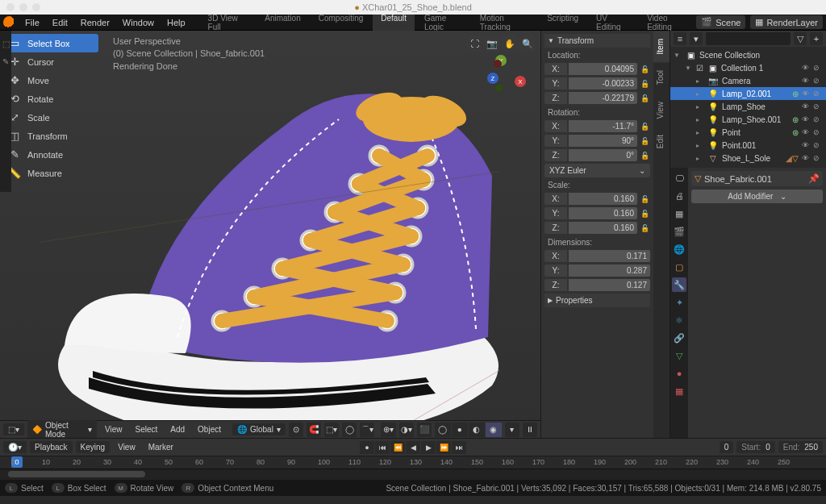 The width and height of the screenshot is (826, 504). I want to click on outliner-item: ▸💡Lamp_Shoe.001⊛👁⊘, so click(749, 119).